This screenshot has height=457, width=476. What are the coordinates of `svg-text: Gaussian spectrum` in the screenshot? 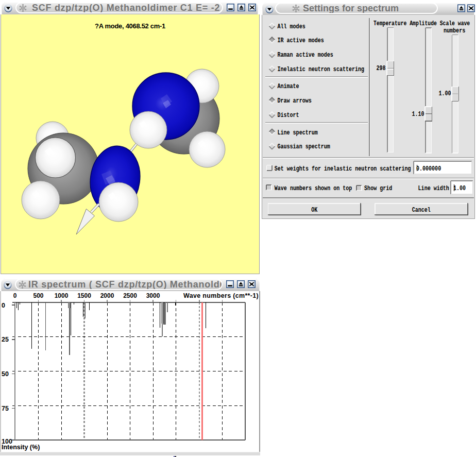 It's located at (304, 146).